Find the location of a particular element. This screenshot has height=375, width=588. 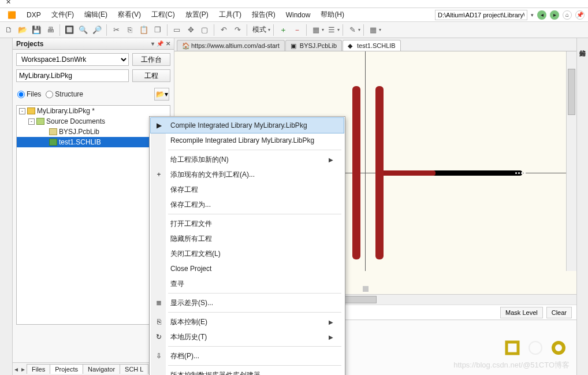

ctx-item: ≣显示差异(S)... is located at coordinates (247, 303).